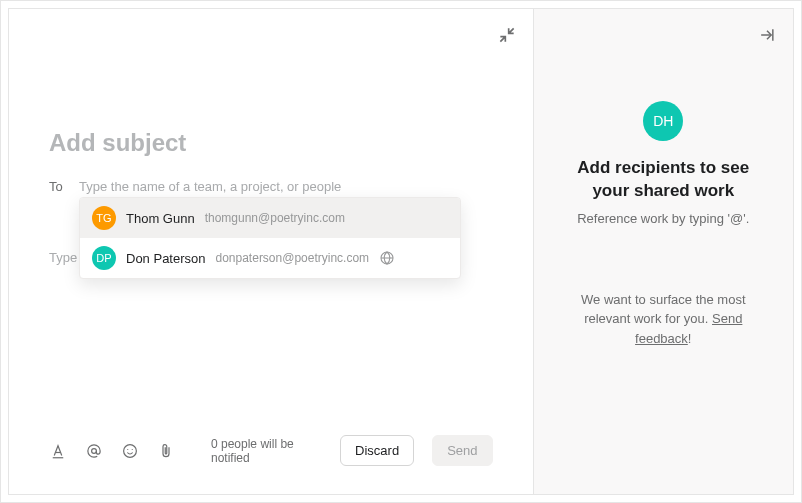  What do you see at coordinates (166, 258) in the screenshot?
I see `suggestion-name: Don Paterson` at bounding box center [166, 258].